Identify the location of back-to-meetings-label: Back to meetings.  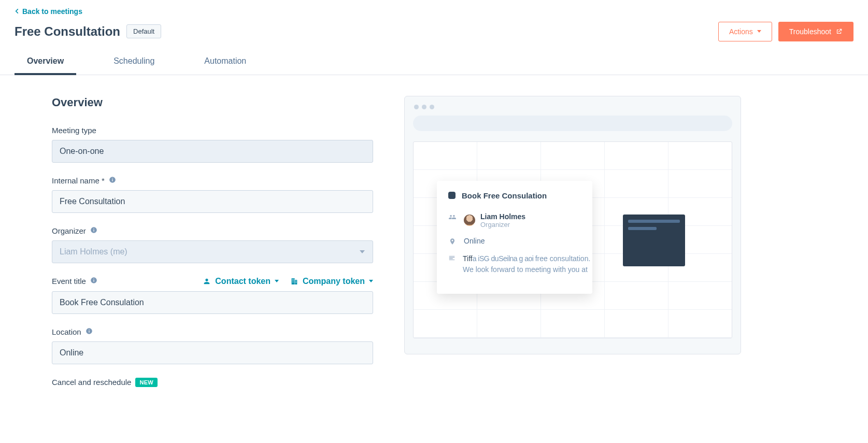
(52, 11).